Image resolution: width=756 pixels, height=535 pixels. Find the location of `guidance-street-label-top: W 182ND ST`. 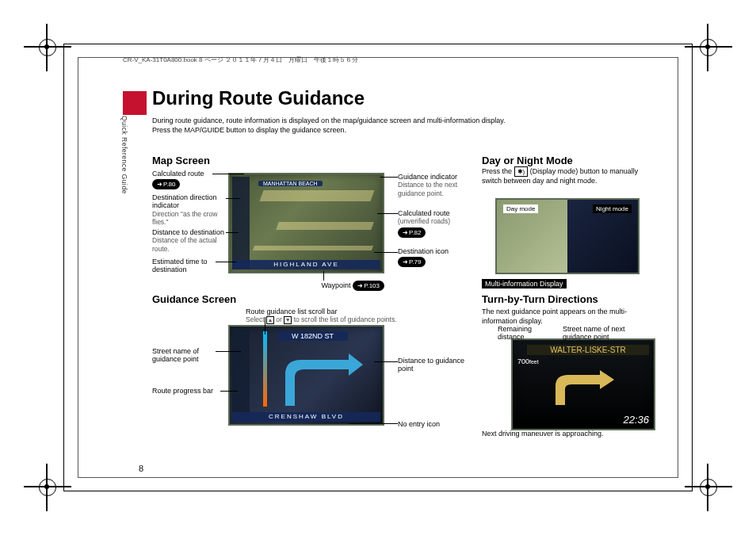

guidance-street-label-top: W 182ND ST is located at coordinates (312, 336).